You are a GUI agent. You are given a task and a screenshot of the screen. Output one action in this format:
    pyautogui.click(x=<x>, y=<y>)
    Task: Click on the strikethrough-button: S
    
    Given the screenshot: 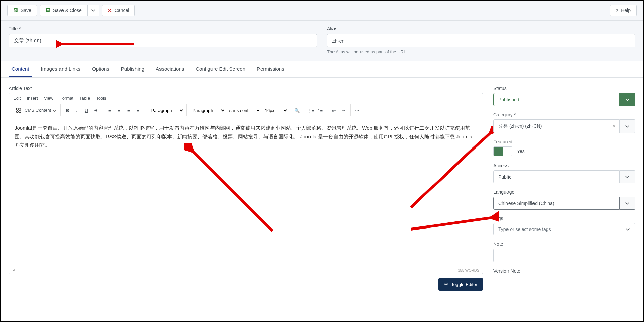 What is the action you would take?
    pyautogui.click(x=96, y=110)
    